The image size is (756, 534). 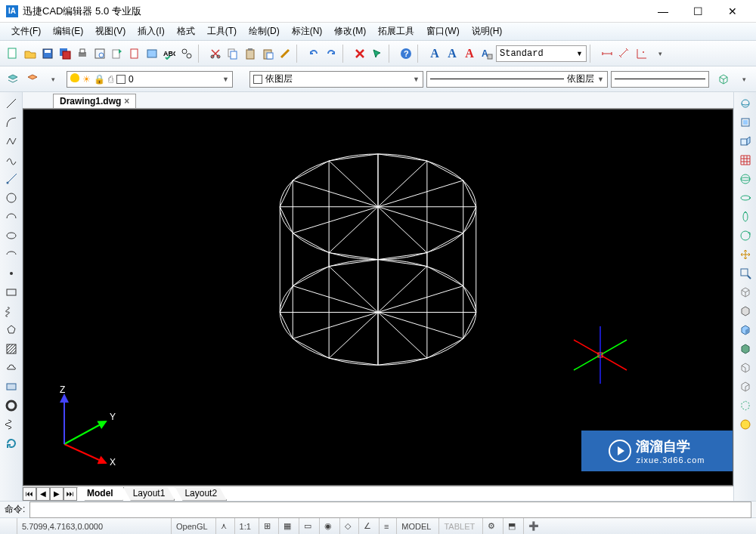 What do you see at coordinates (435, 54) in the screenshot?
I see `text-style-a1-icon: A` at bounding box center [435, 54].